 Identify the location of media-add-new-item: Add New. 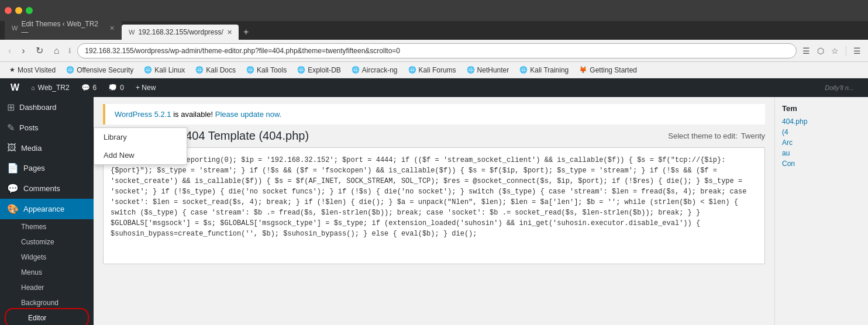
(140, 155).